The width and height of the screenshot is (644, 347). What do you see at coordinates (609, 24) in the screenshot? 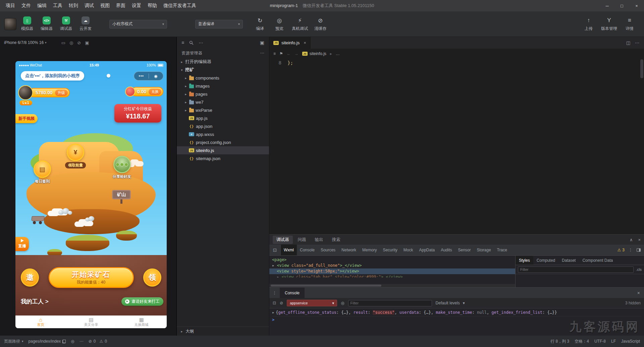
I see `version-manage-button: Y 版本管理` at bounding box center [609, 24].